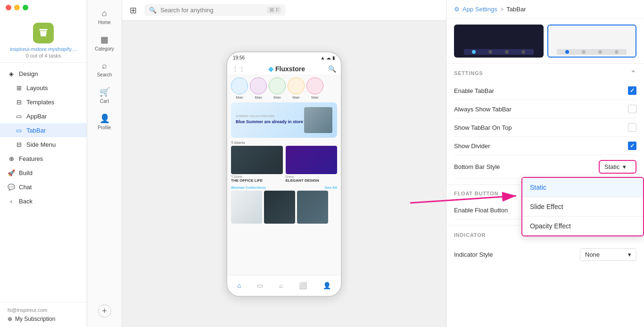 This screenshot has height=327, width=644. I want to click on panel-item-search: ⌕ Search, so click(105, 69).